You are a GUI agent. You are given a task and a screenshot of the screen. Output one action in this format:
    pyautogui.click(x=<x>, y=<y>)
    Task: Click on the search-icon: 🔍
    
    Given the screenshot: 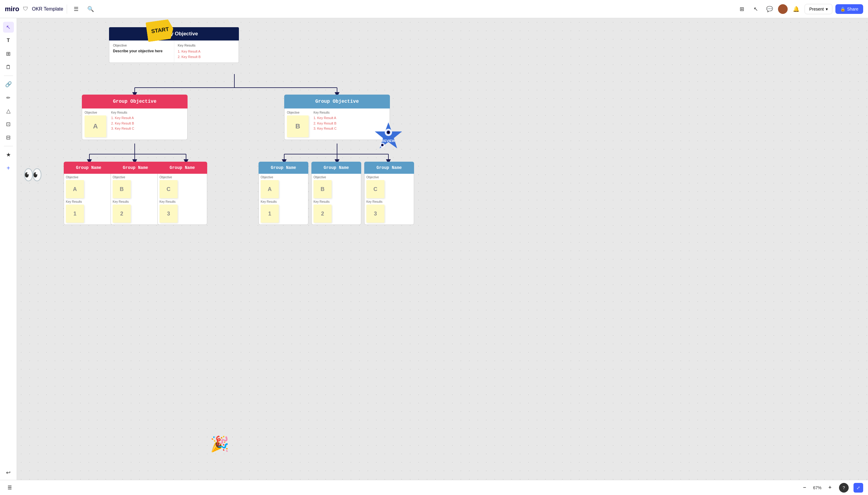 What is the action you would take?
    pyautogui.click(x=91, y=9)
    